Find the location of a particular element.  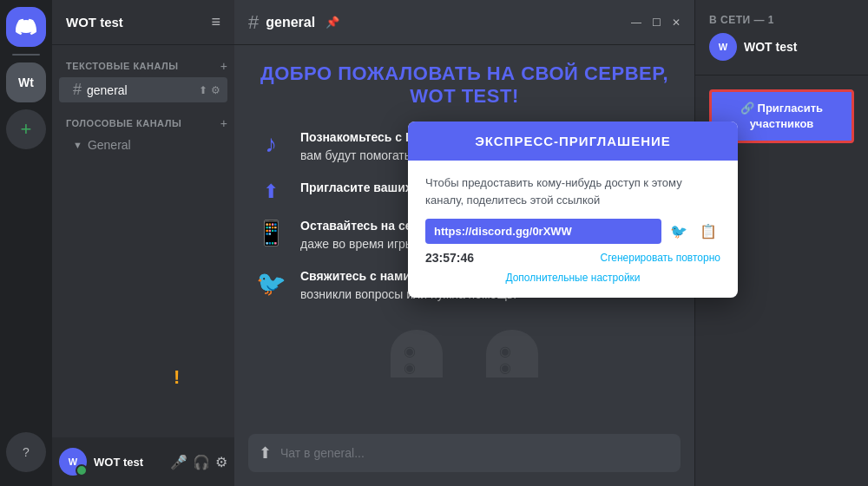

copy-link-button: 📋 is located at coordinates (708, 231).